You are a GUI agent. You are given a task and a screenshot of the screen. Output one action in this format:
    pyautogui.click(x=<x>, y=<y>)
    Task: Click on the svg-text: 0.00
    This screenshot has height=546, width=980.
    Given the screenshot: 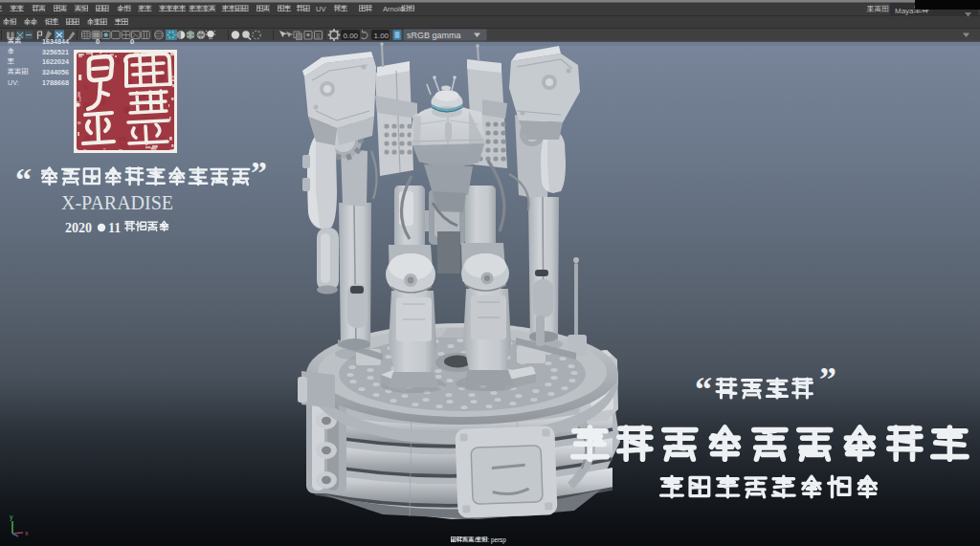 What is the action you would take?
    pyautogui.click(x=351, y=36)
    